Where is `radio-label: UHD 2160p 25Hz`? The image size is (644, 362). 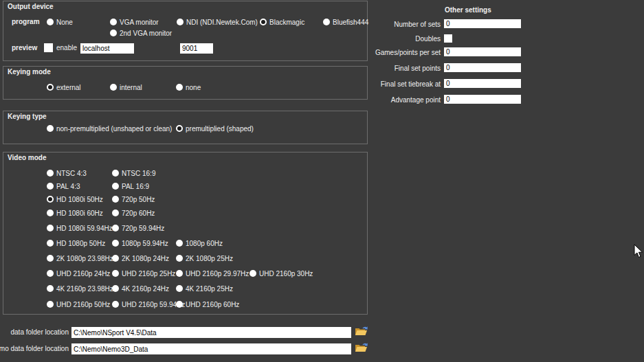 radio-label: UHD 2160p 25Hz is located at coordinates (148, 273).